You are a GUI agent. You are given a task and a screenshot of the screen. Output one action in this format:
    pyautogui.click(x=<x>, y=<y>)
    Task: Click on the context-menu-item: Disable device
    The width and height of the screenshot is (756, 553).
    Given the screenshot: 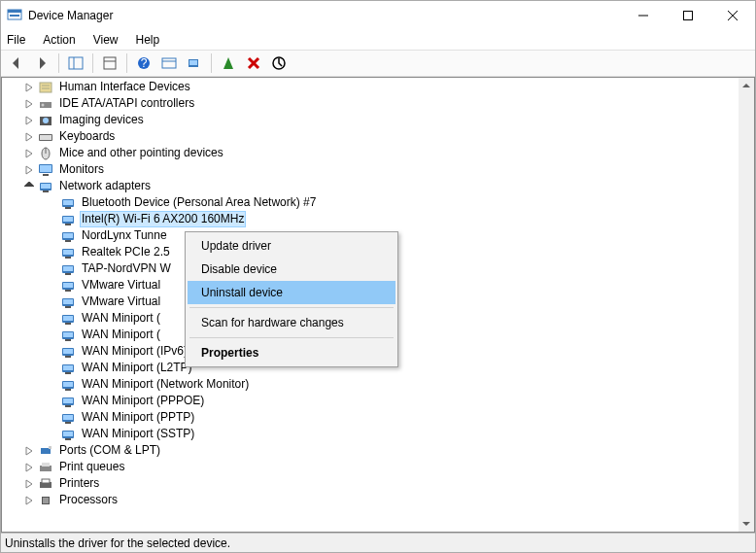 What is the action you would take?
    pyautogui.click(x=292, y=269)
    